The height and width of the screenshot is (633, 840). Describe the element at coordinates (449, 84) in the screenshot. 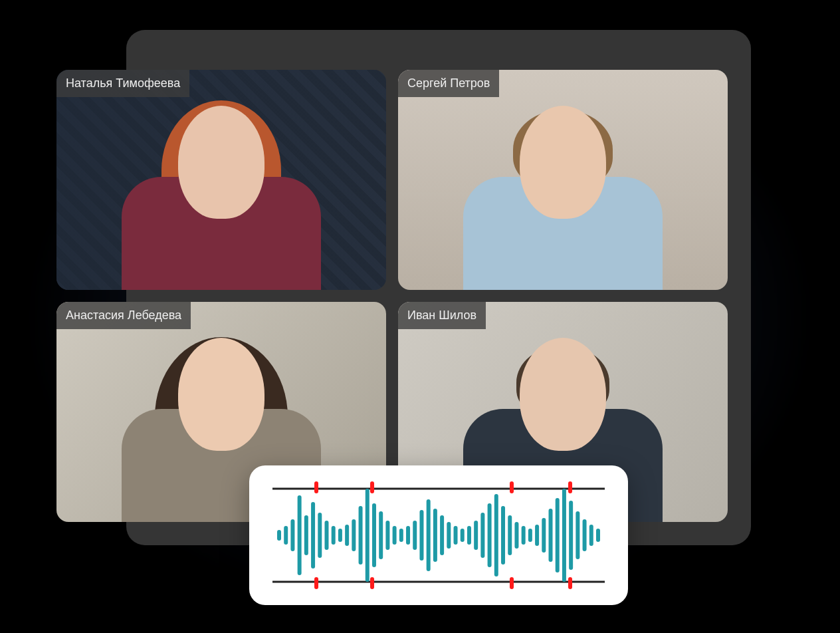

I see `participant-name-badge: Сергей Петров` at that location.